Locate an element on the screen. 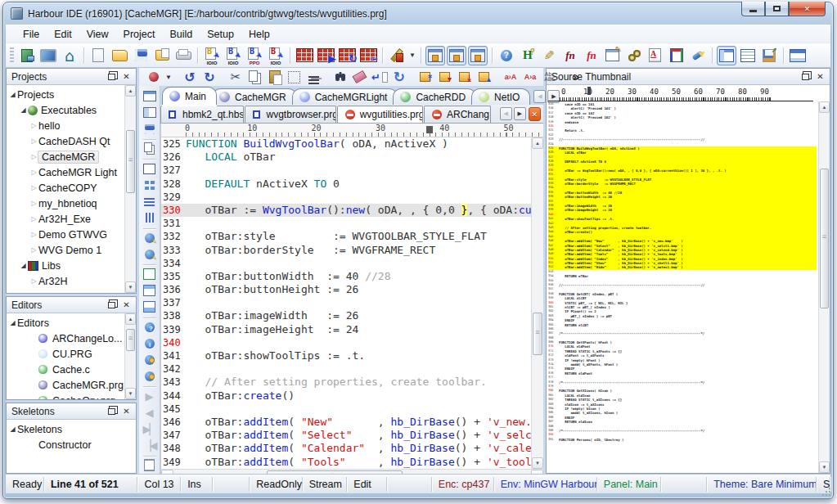 The image size is (837, 504). zoom-find-icon is located at coordinates (149, 360).